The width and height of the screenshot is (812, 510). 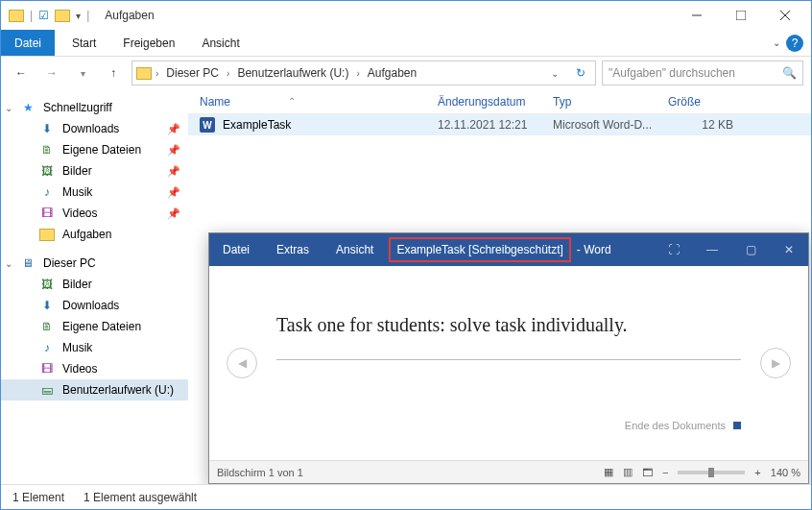 What do you see at coordinates (293, 250) in the screenshot?
I see `word-tab-extras: Extras` at bounding box center [293, 250].